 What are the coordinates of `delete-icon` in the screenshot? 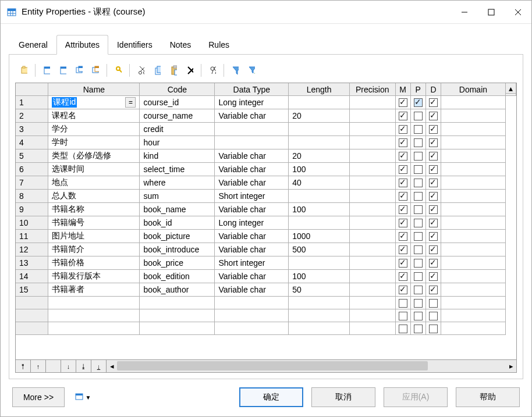 It's located at (190, 70).